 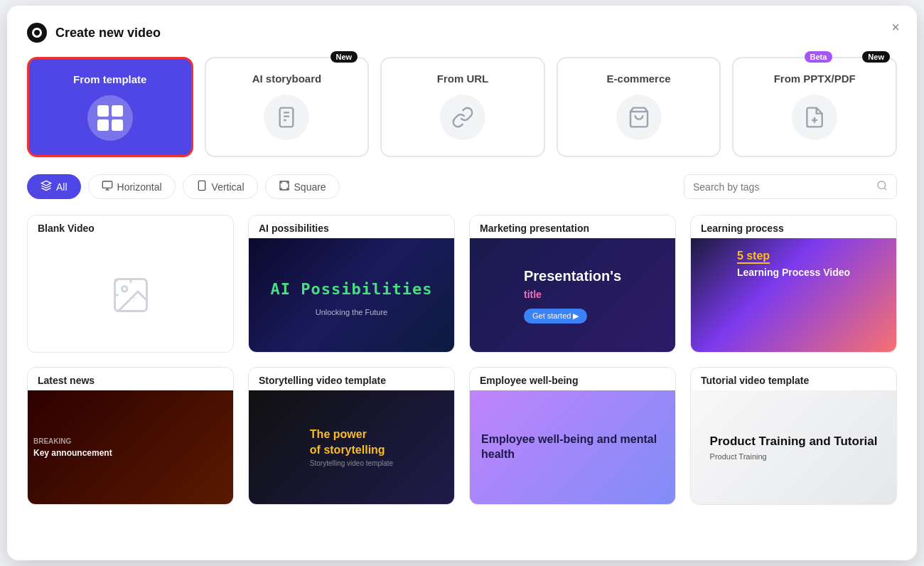 I want to click on ecommerce-icon, so click(x=639, y=117).